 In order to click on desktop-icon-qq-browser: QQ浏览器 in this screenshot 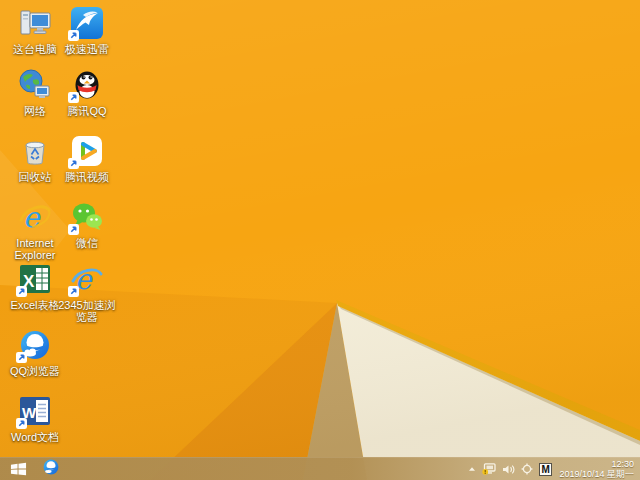, I will do `click(35, 352)`.